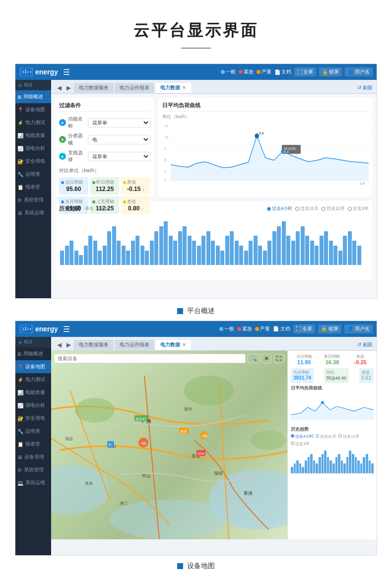 This screenshot has height=583, width=392. What do you see at coordinates (184, 345) in the screenshot?
I see `tab2-close-icon: ✕` at bounding box center [184, 345].